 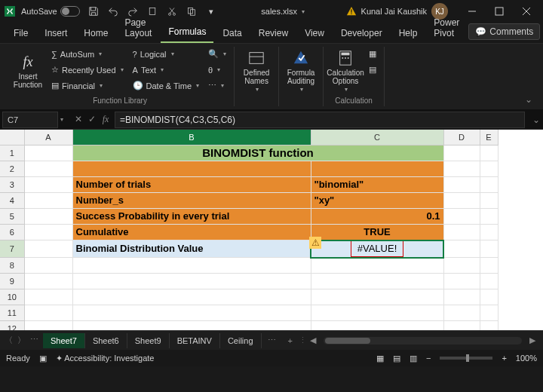 I want to click on autosave-toggle: AutoSave, so click(x=51, y=11).